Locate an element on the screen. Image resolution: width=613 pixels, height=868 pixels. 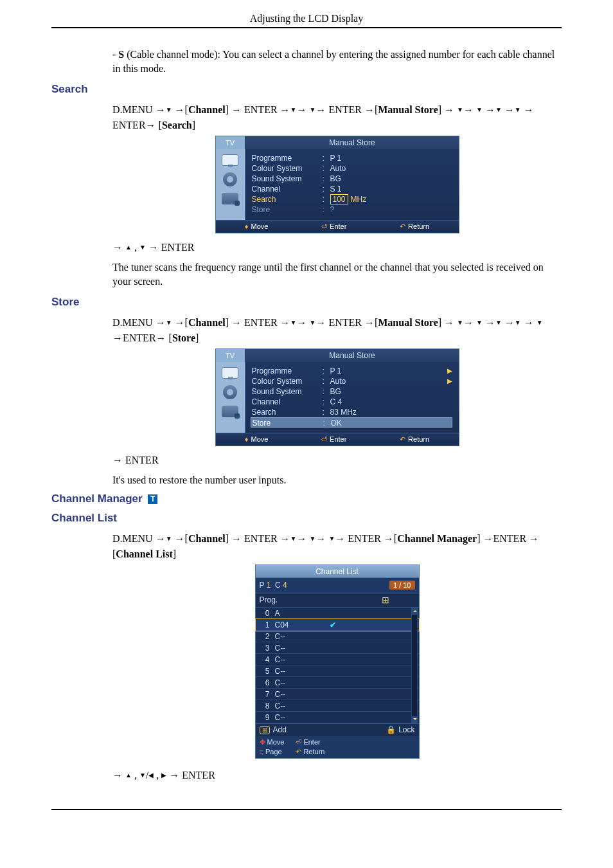
osd-row: Programme:P 1▶ is located at coordinates (352, 371).